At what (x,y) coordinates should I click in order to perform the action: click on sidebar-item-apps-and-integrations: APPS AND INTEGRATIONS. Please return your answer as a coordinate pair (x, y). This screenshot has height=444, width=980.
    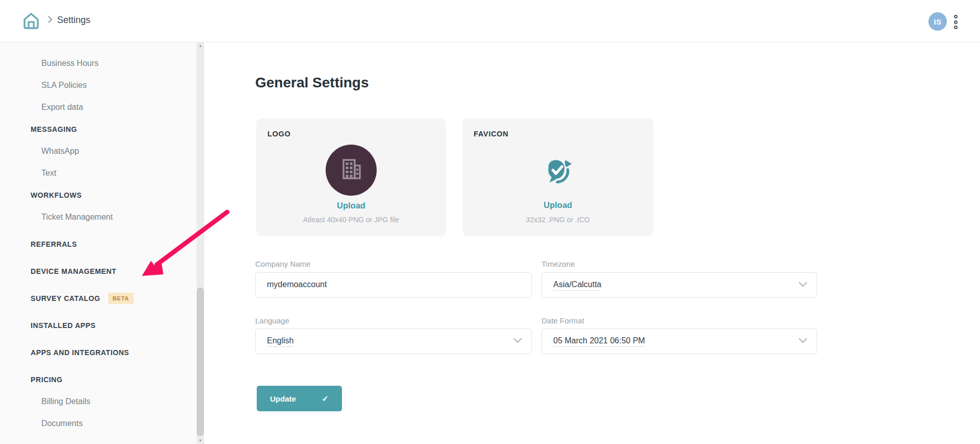
    Looking at the image, I should click on (98, 353).